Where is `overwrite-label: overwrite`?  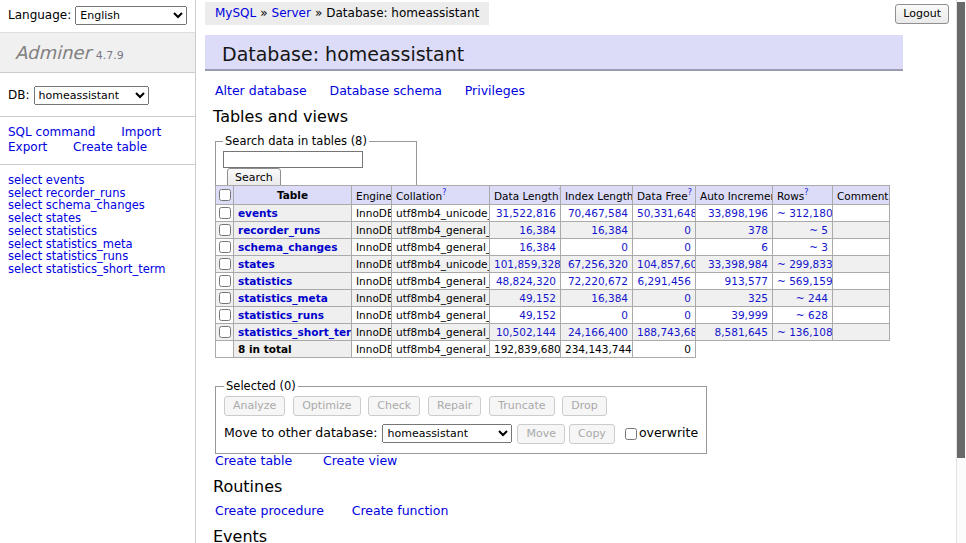 overwrite-label: overwrite is located at coordinates (668, 432).